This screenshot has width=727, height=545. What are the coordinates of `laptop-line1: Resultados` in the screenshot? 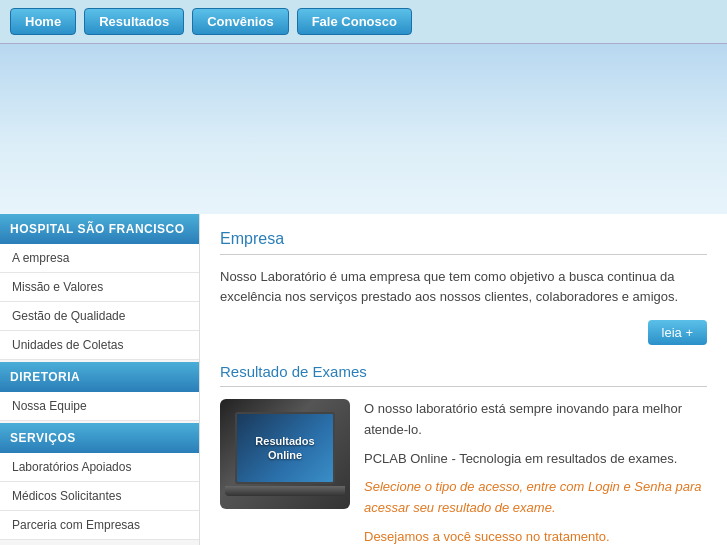 It's located at (284, 441).